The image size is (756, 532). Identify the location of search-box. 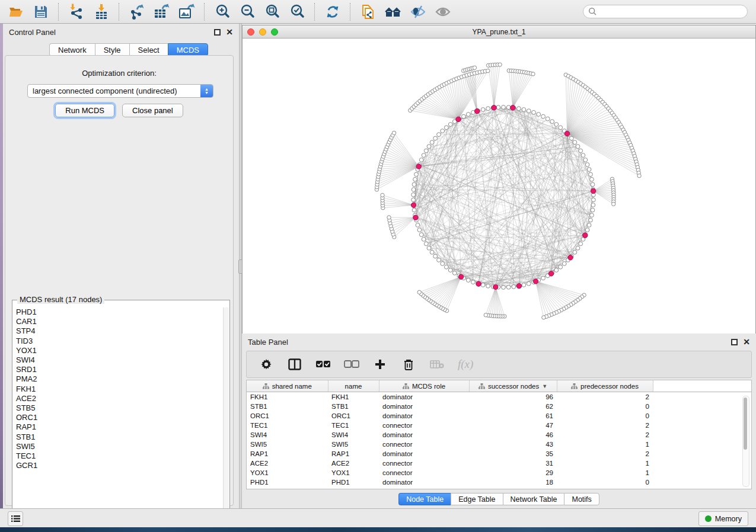
(665, 12).